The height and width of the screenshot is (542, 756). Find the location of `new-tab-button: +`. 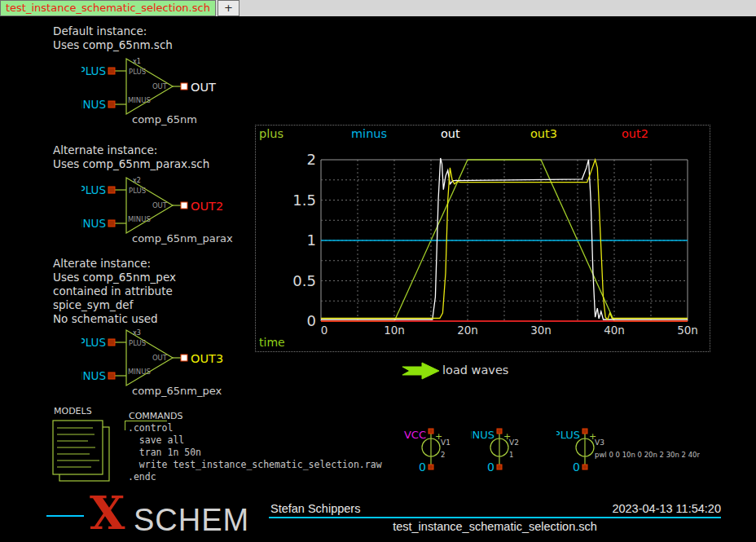

new-tab-button: + is located at coordinates (228, 8).